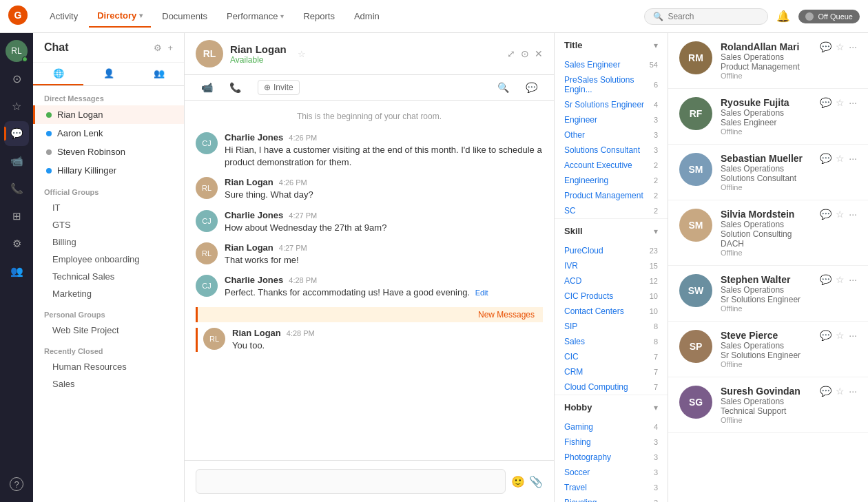  Describe the element at coordinates (17, 271) in the screenshot. I see `icon-bar-people: 👥` at that location.